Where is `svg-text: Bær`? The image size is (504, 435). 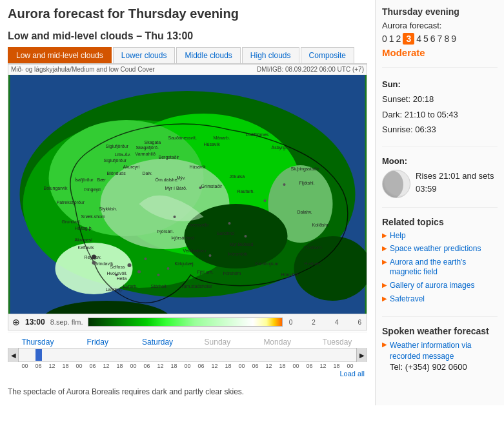 svg-text: Bær is located at coordinates (102, 179).